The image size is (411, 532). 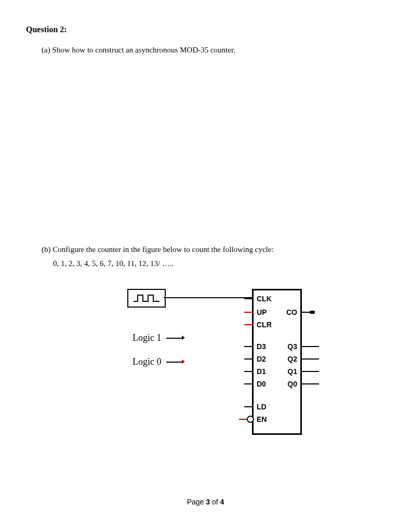 What do you see at coordinates (46, 50) in the screenshot?
I see `part-a-marker: (a)` at bounding box center [46, 50].